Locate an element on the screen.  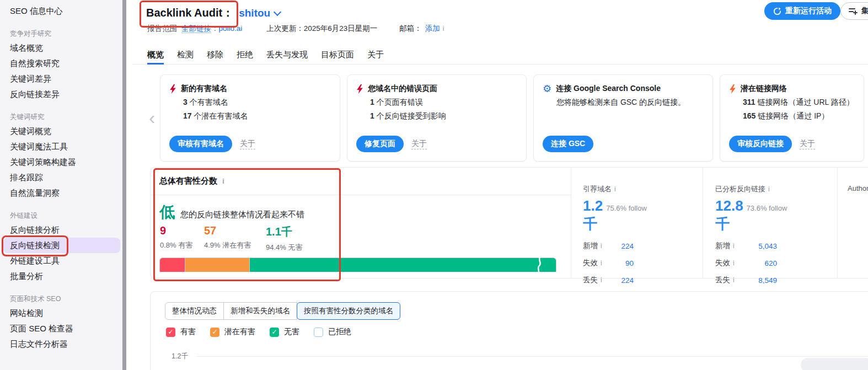
tab-lost-found: 丢失与发现 is located at coordinates (287, 55).